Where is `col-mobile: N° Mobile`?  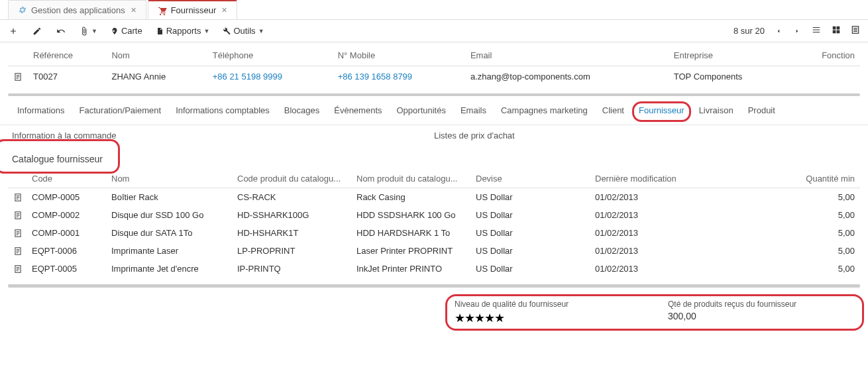
col-mobile: N° Mobile is located at coordinates (399, 56).